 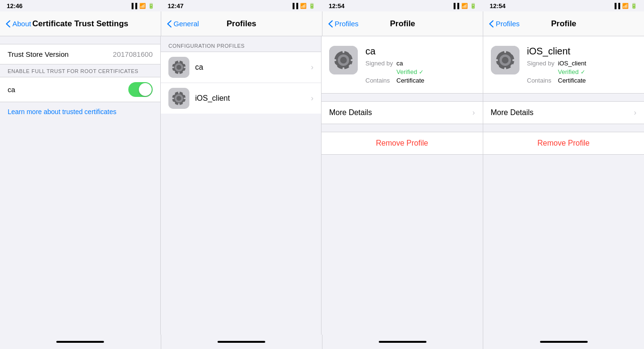 What do you see at coordinates (145, 90) in the screenshot?
I see `toggle-knob` at bounding box center [145, 90].